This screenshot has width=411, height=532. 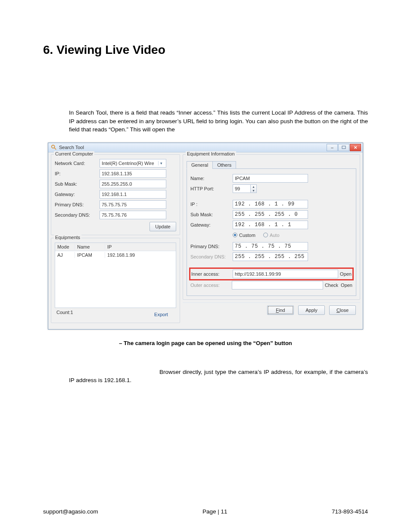 What do you see at coordinates (65, 255) in the screenshot?
I see `cell-mode: AJ` at bounding box center [65, 255].